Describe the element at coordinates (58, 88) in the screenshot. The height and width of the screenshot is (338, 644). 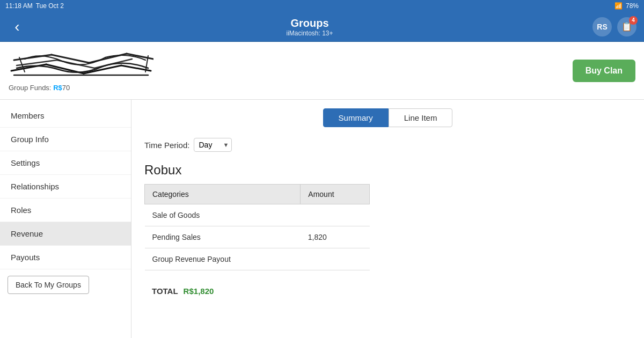
I see `funds-symbol: R$` at that location.